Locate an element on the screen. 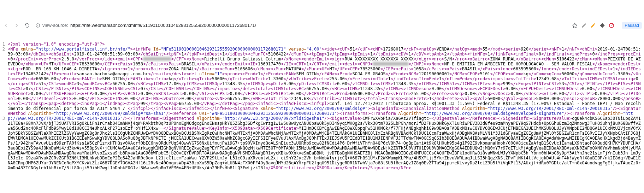 This screenshot has height=193, width=644. forward-button is located at coordinates (17, 25).